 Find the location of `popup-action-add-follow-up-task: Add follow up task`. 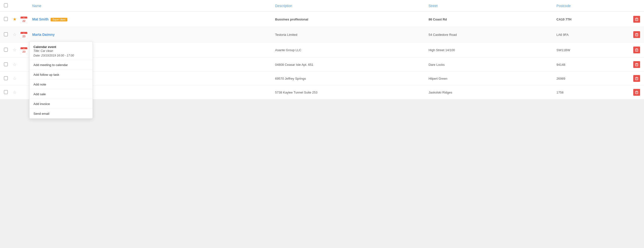

popup-action-add-follow-up-task: Add follow up task is located at coordinates (61, 75).